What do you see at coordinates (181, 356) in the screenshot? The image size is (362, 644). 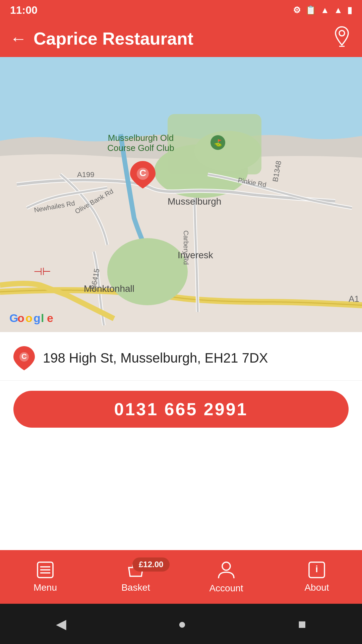 I see `address-section: C 198 High St, Musselburgh, EH21 7DX` at bounding box center [181, 356].